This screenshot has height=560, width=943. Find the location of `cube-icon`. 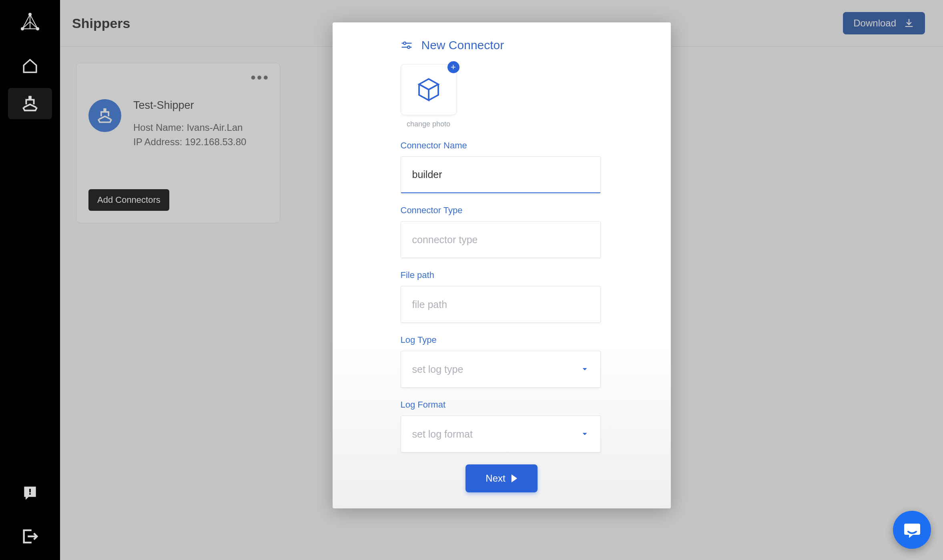

cube-icon is located at coordinates (429, 90).